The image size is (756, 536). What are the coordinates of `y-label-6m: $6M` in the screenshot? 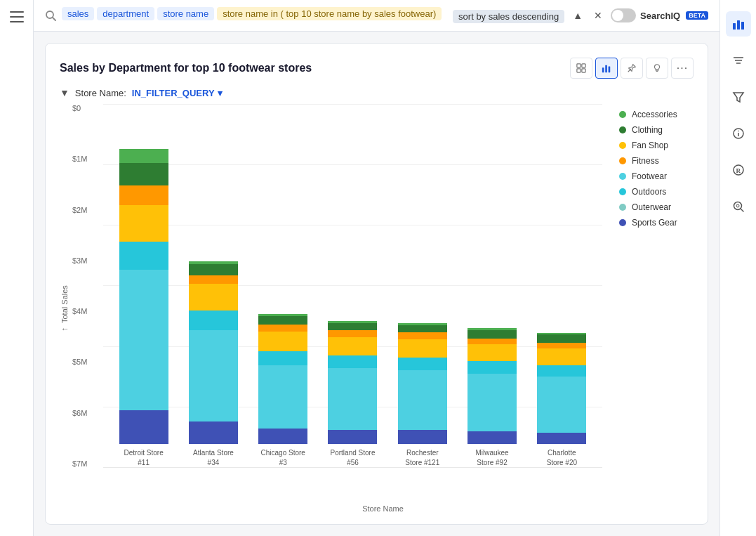 It's located at (88, 413).